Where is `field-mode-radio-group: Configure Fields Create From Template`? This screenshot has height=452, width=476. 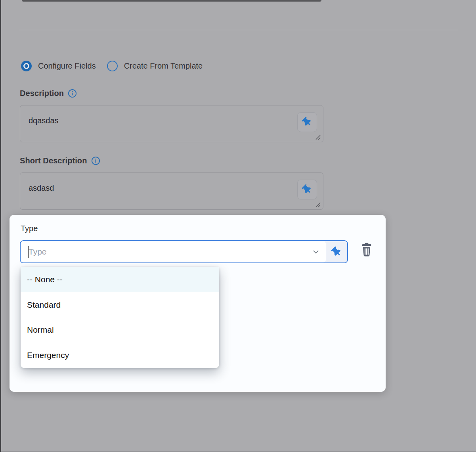
field-mode-radio-group: Configure Fields Create From Template is located at coordinates (112, 66).